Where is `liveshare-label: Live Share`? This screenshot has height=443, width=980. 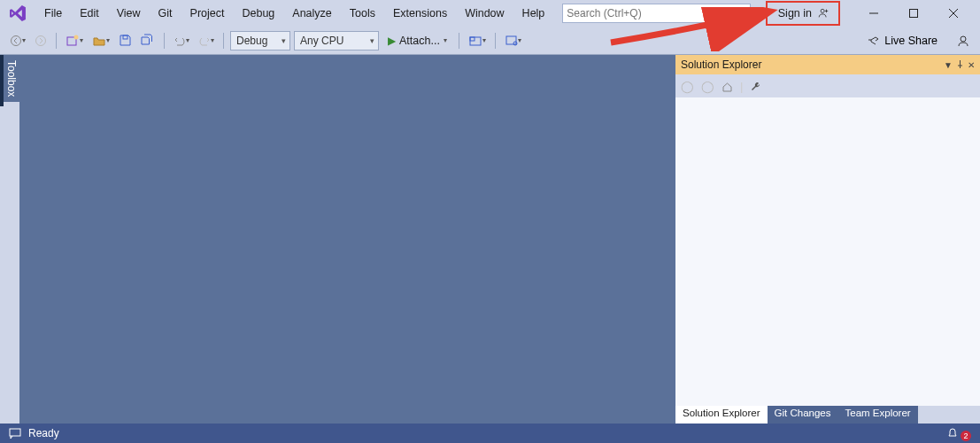 liveshare-label: Live Share is located at coordinates (911, 41).